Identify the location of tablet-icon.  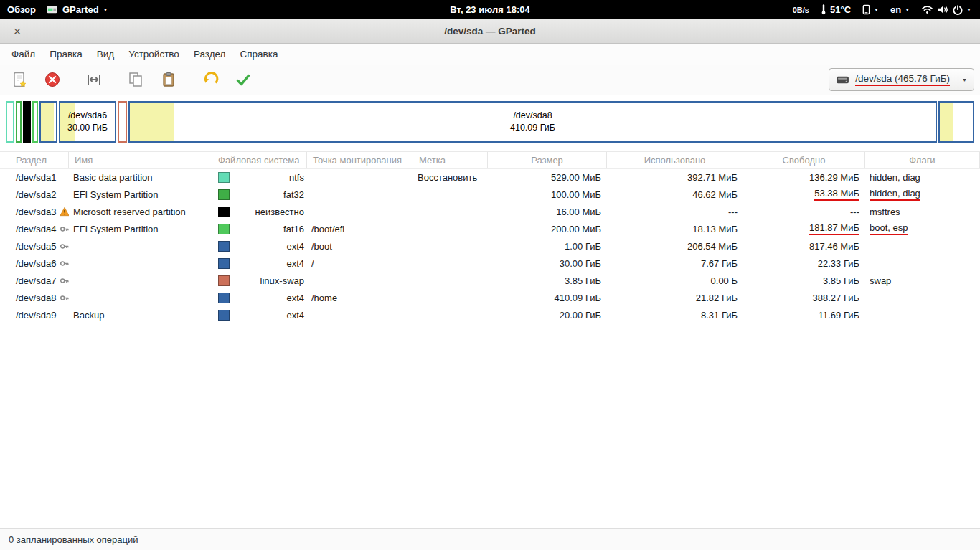
(867, 10).